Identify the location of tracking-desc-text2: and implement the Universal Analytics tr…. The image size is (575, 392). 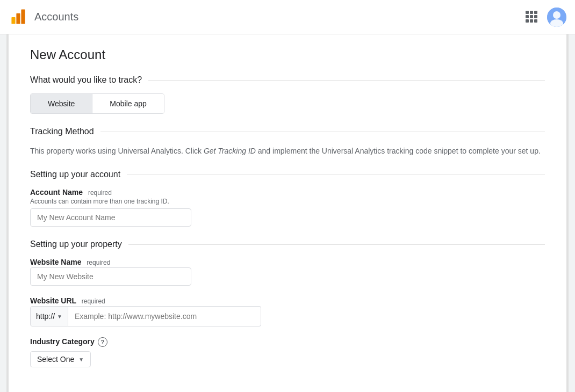
(398, 151).